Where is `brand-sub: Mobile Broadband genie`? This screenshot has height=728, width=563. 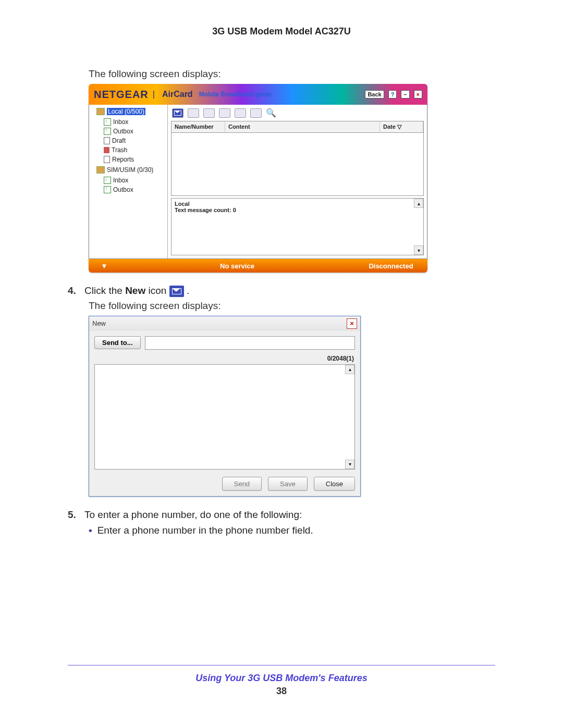 brand-sub: Mobile Broadband genie is located at coordinates (236, 94).